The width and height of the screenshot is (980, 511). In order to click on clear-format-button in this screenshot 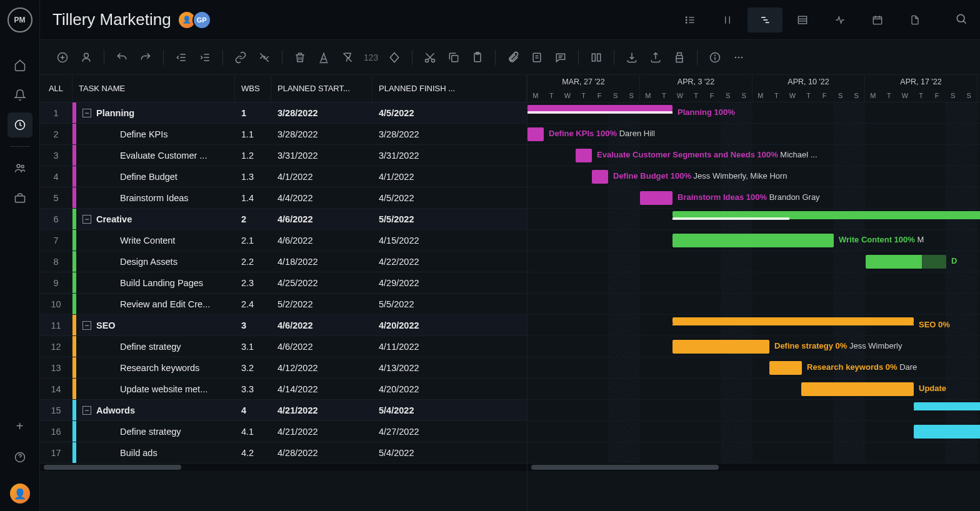, I will do `click(348, 57)`.